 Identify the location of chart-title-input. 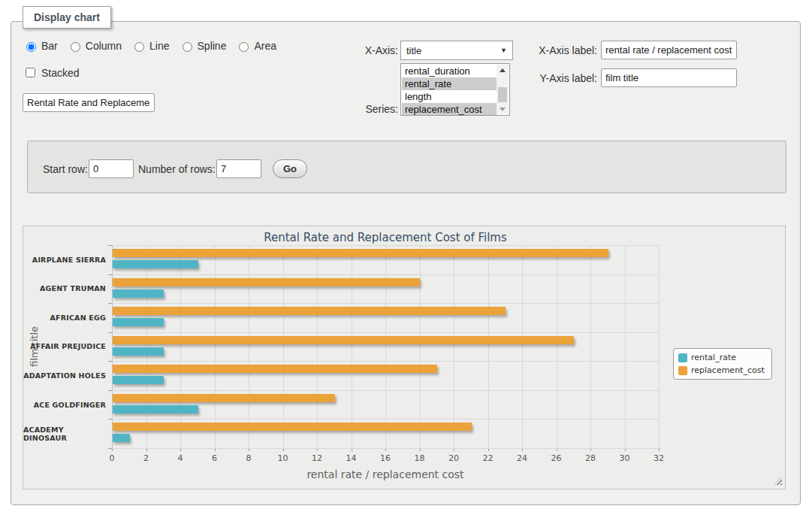
(89, 102).